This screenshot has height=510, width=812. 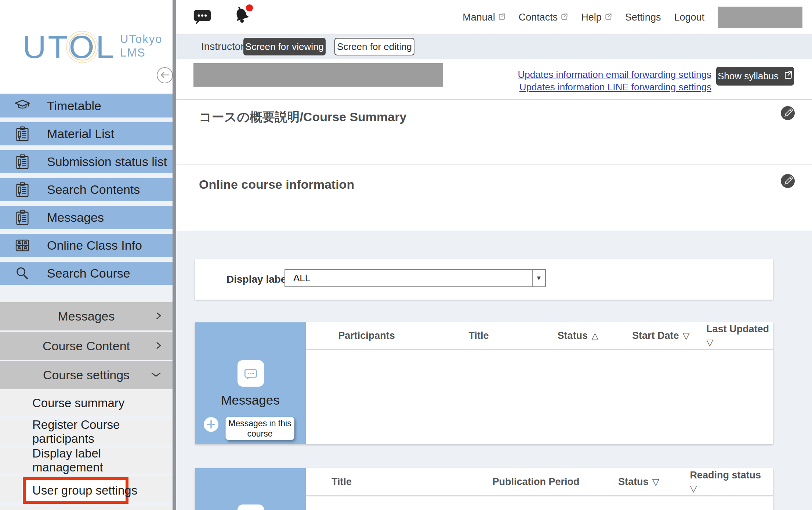 I want to click on messages-table: Participants Title Status △ Start Date ▽, so click(x=540, y=383).